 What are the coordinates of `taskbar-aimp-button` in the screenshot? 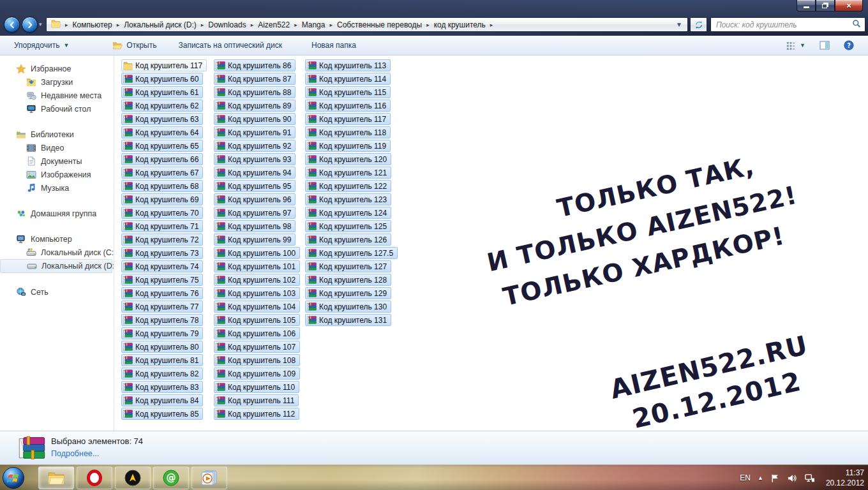 It's located at (133, 478).